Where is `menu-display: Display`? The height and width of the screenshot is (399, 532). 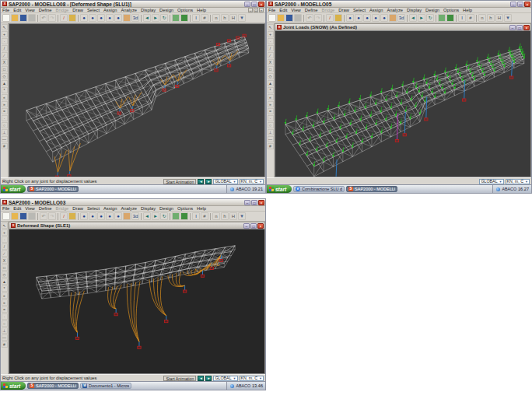 menu-display: Display is located at coordinates (414, 11).